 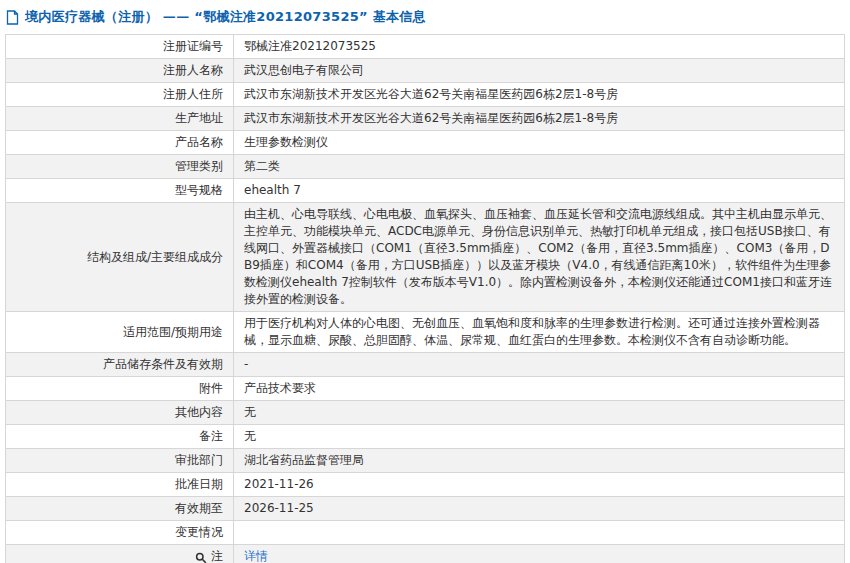 What do you see at coordinates (120, 257) in the screenshot?
I see `row-label: 结构及组成/主要组成成分` at bounding box center [120, 257].